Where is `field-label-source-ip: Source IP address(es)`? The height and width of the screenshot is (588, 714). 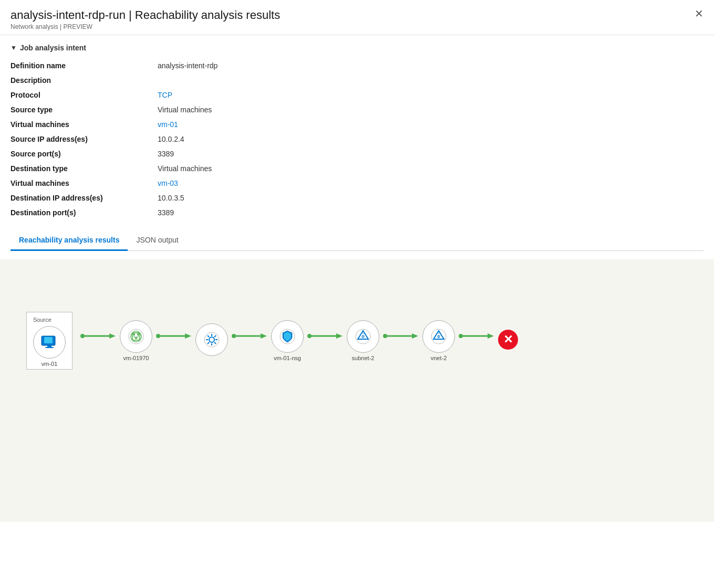
field-label-source-ip: Source IP address(es) is located at coordinates (84, 139).